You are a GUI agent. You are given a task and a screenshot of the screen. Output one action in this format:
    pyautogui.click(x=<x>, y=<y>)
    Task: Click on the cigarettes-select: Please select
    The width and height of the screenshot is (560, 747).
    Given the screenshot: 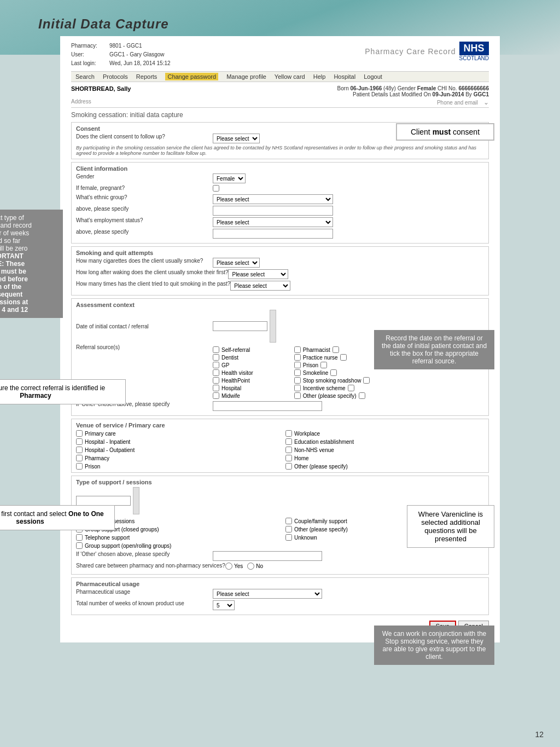 What is the action you would take?
    pyautogui.click(x=236, y=263)
    